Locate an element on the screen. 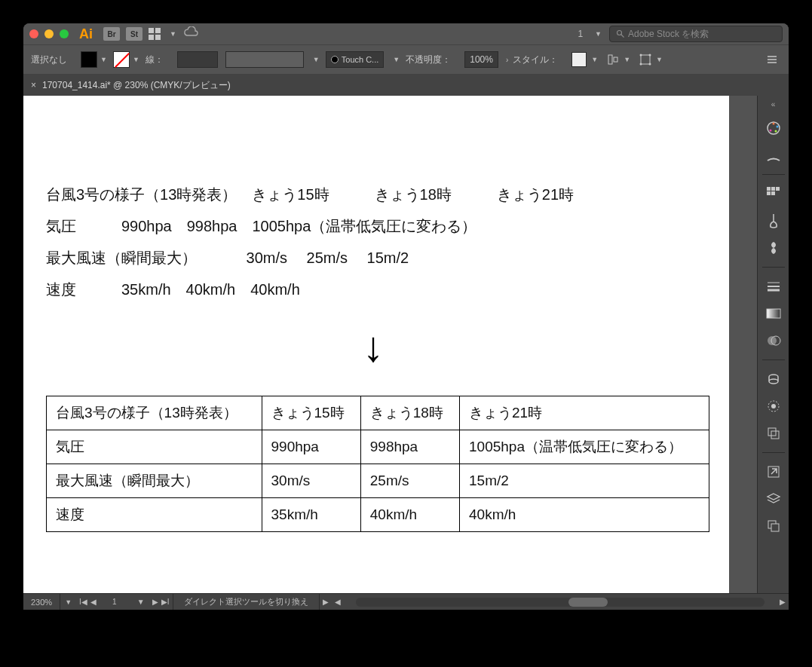 The height and width of the screenshot is (667, 812). style-label: スタイル： is located at coordinates (535, 60).